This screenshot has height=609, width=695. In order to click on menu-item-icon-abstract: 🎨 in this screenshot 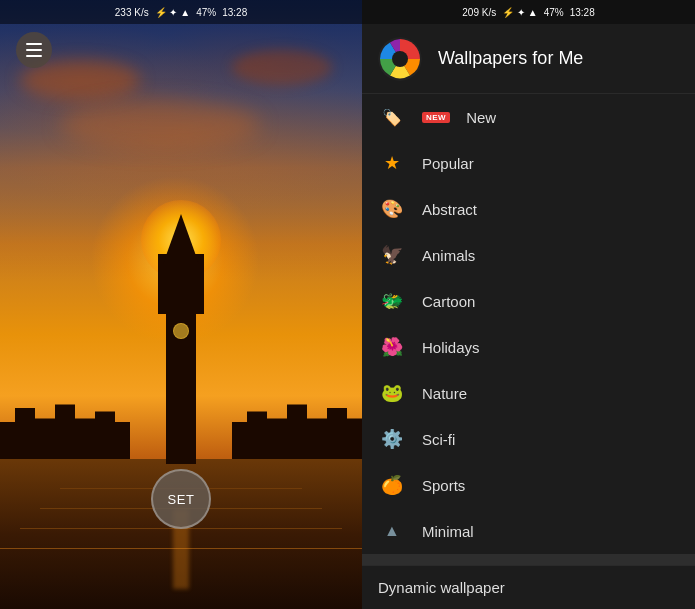, I will do `click(392, 209)`.